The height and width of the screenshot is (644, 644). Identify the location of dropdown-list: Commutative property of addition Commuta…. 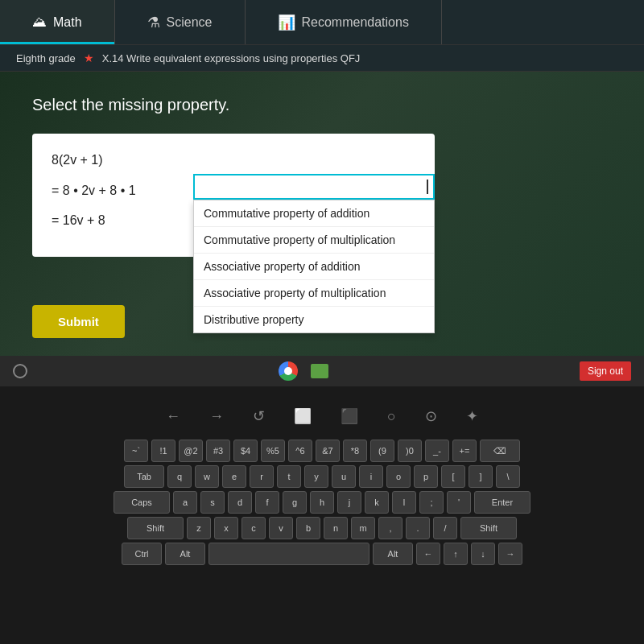
(314, 266).